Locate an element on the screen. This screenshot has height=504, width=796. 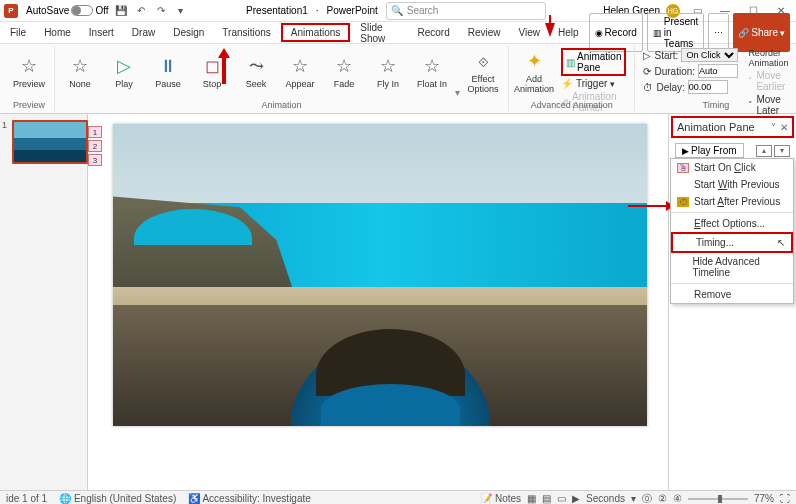
menu-home: Home is located at coordinates (58, 32).